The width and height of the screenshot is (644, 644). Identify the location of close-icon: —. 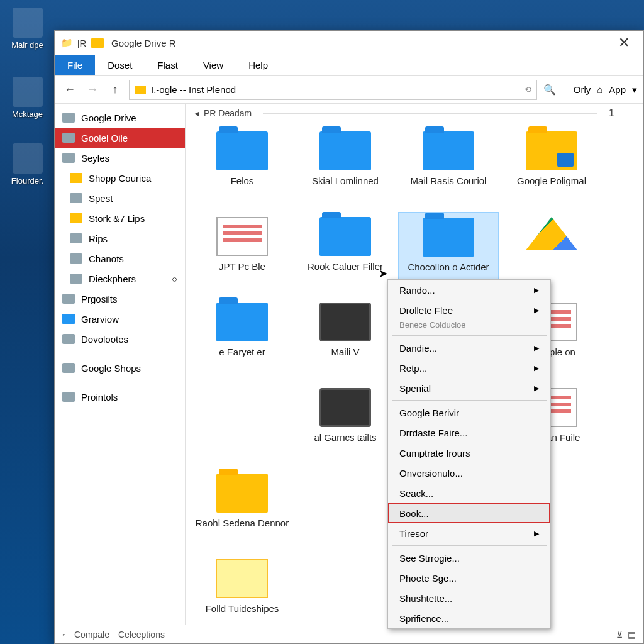
(630, 113).